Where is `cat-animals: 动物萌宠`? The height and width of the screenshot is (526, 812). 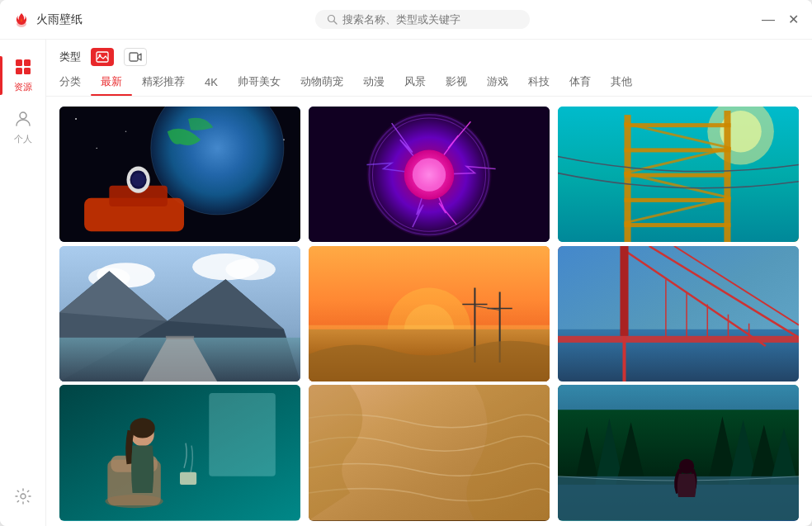
cat-animals: 动物萌宠 is located at coordinates (322, 85).